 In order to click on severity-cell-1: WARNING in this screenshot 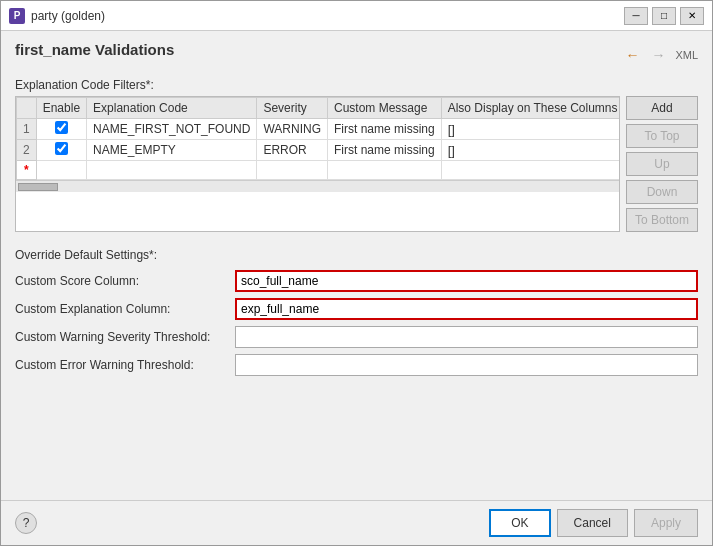, I will do `click(292, 130)`.